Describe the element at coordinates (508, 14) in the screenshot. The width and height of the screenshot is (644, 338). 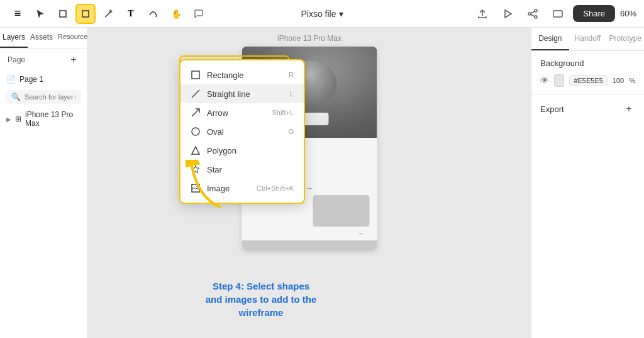
I see `play-button` at that location.